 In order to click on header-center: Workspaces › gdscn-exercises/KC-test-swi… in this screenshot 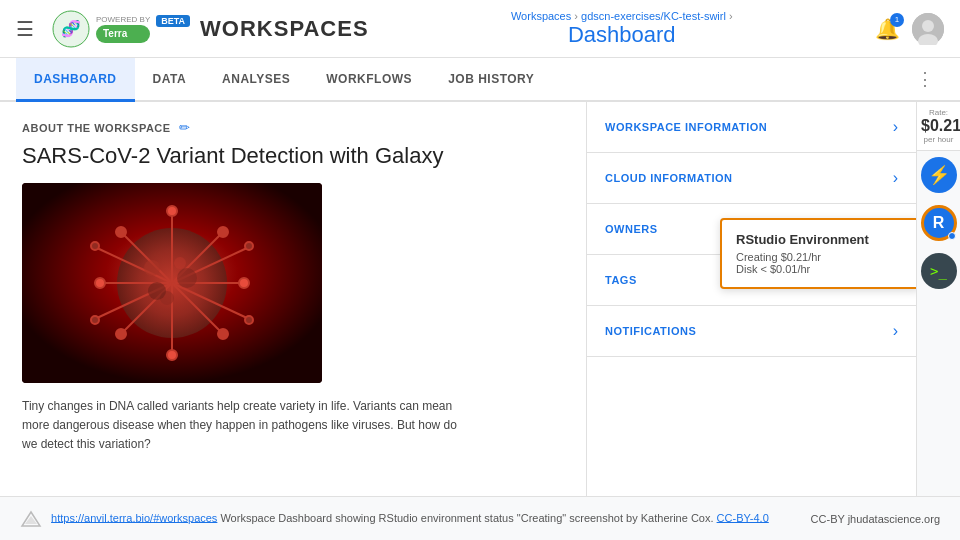, I will do `click(622, 29)`.